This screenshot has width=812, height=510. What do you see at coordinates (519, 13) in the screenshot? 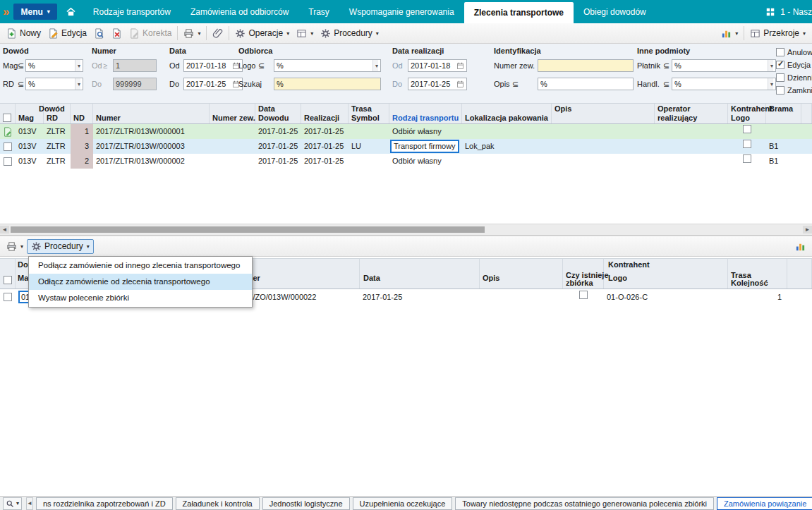
I see `tab-zlecenia-transportowe: Zlecenia transportowe` at bounding box center [519, 13].